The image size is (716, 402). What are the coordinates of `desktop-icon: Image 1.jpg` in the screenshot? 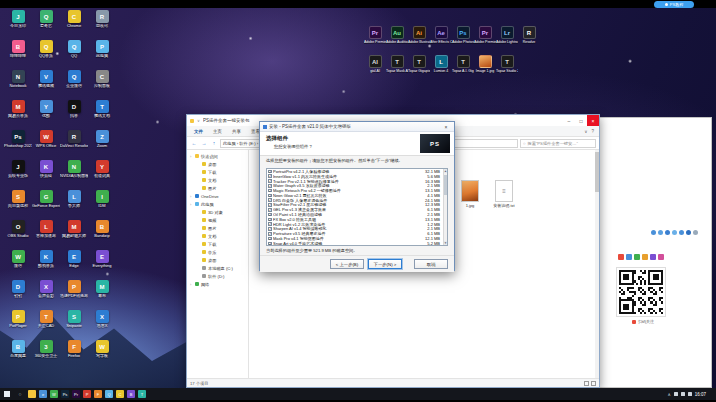 It's located at (485, 70).